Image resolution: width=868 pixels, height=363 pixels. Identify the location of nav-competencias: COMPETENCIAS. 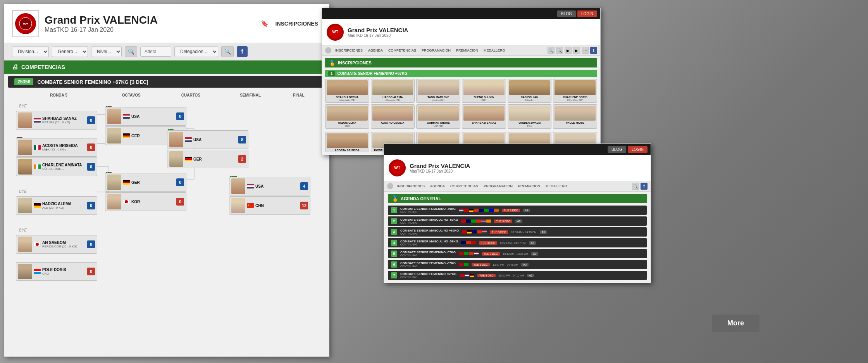
(402, 50).